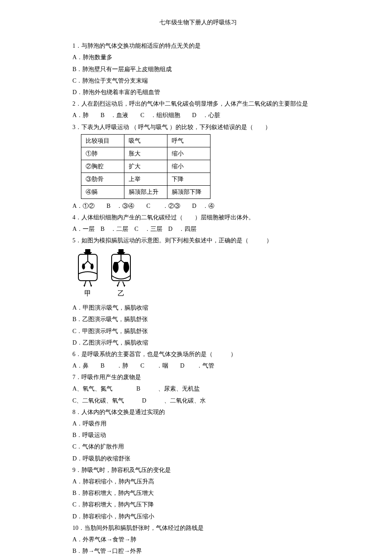 This screenshot has width=392, height=555. I want to click on q2-stem: 2．人在剧烈运动后，呼出的气体中二氧化碳会明显增多，人体产生二氧化碳的主要部位是, so click(198, 104).